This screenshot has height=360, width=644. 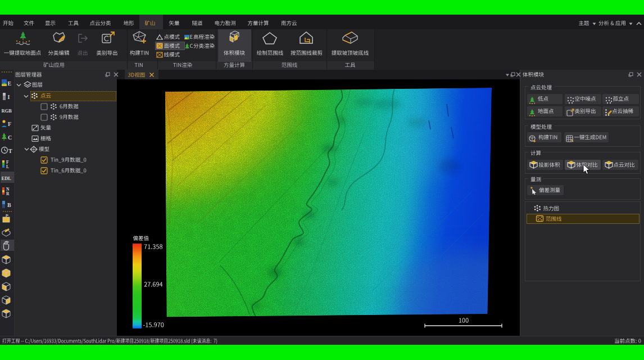 I want to click on svg-text: T, so click(x=10, y=151).